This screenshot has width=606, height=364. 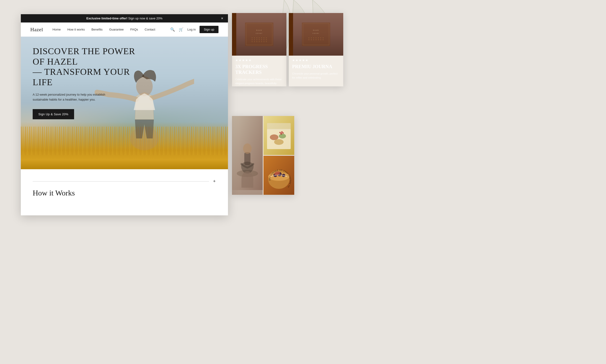 I want to click on cart-icon: 🛒, so click(x=181, y=29).